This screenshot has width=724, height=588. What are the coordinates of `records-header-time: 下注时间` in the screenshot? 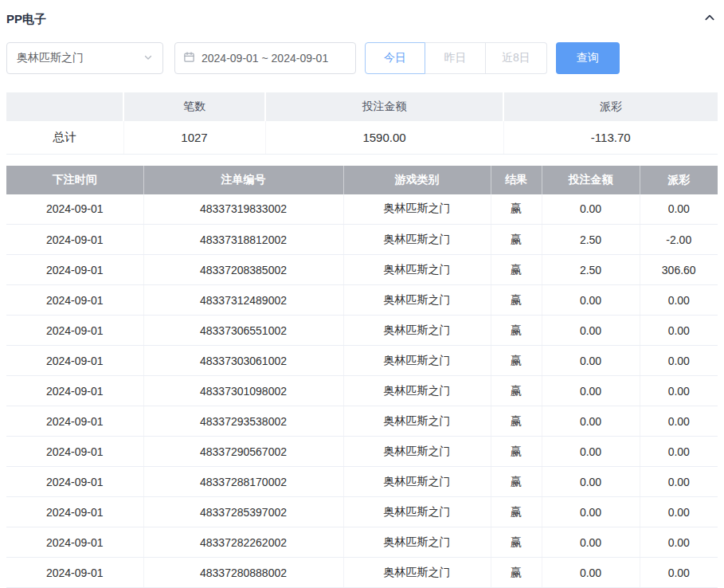 It's located at (75, 180).